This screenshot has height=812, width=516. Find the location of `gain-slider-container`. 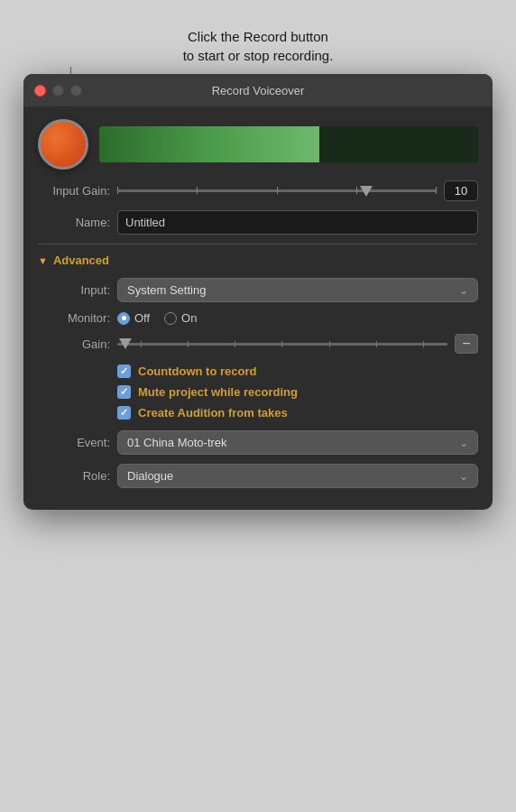

gain-slider-container is located at coordinates (282, 344).